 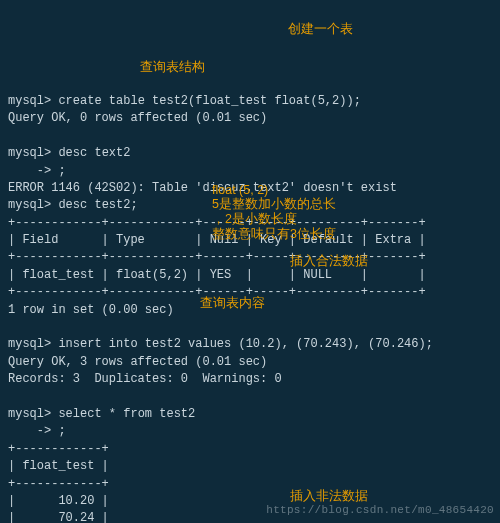 What do you see at coordinates (232, 304) in the screenshot?
I see `ann-select: 查询表内容` at bounding box center [232, 304].